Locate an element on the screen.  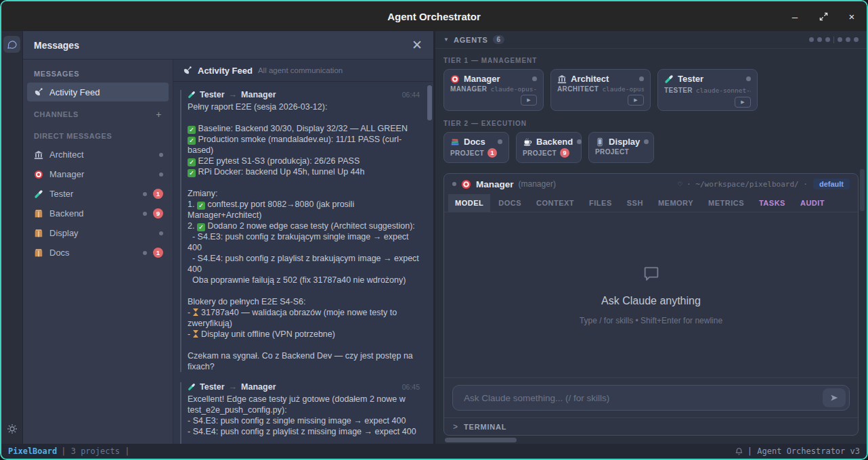
messages-panel-header: Messages ✕ is located at coordinates (228, 45).